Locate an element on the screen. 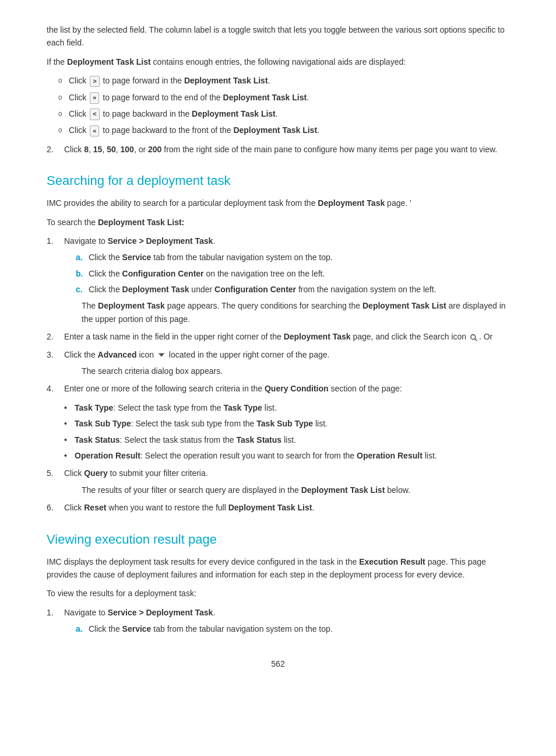 This screenshot has width=556, height=756. section1-step4: Enter one or more of the following searc… is located at coordinates (278, 388).